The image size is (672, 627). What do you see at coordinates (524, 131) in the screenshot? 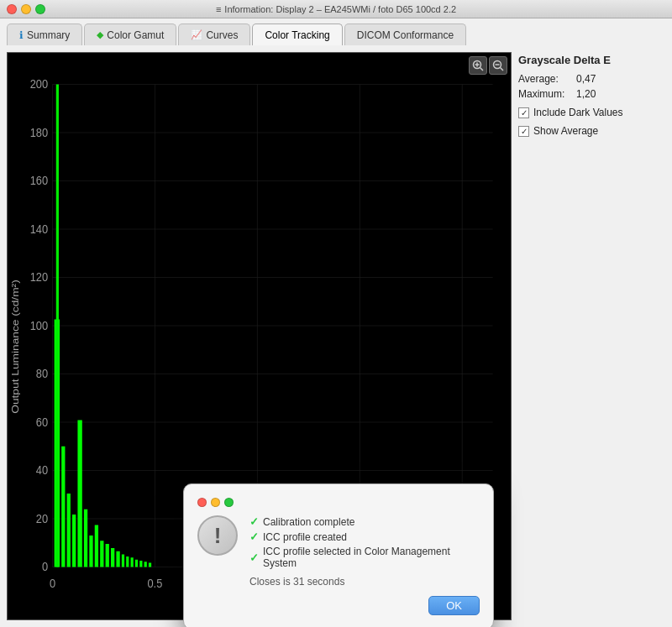
I see `show-average-checkbox: ✓` at bounding box center [524, 131].